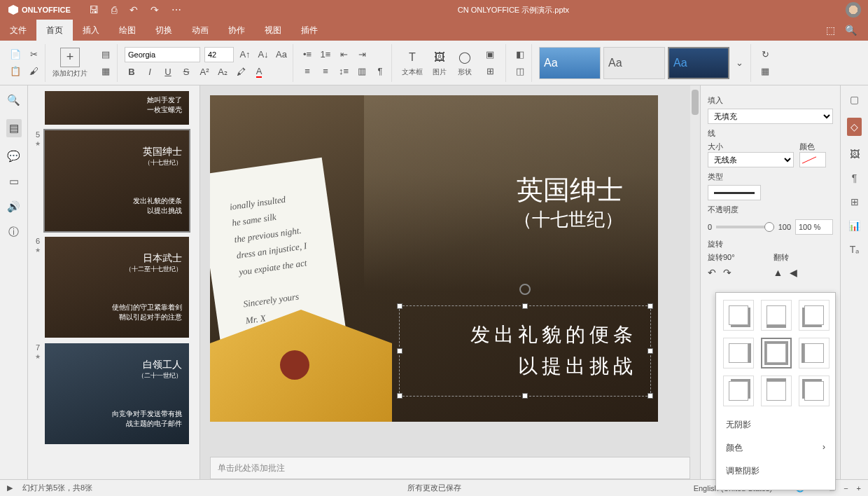 The height and width of the screenshot is (496, 868). I want to click on font-select, so click(162, 55).